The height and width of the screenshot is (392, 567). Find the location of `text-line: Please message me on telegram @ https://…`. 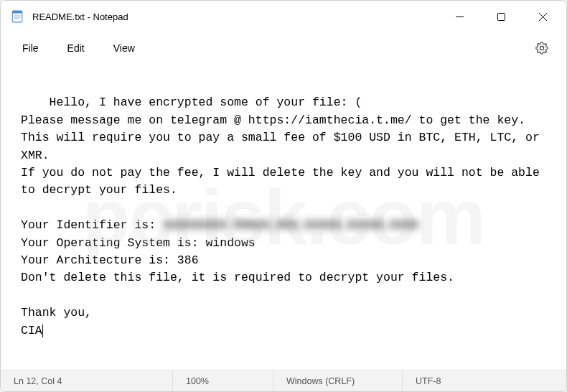

text-line: Please message me on telegram @ https://… is located at coordinates (273, 121).